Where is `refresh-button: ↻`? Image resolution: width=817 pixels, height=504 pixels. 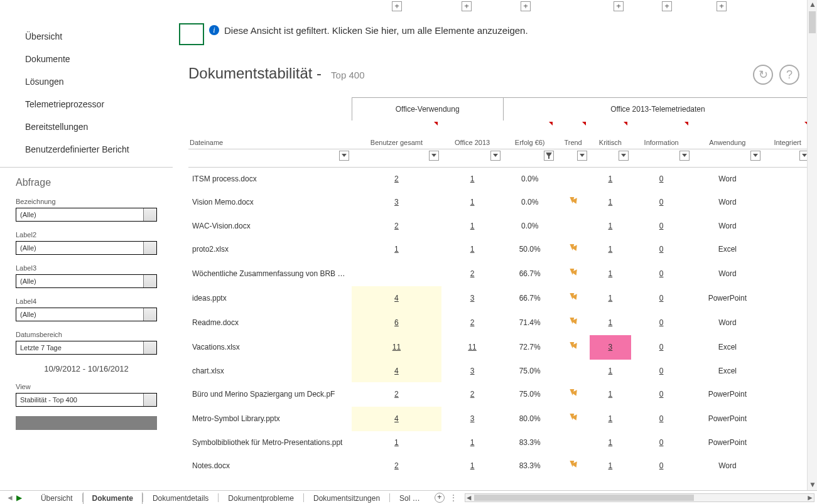
refresh-button: ↻ is located at coordinates (763, 75).